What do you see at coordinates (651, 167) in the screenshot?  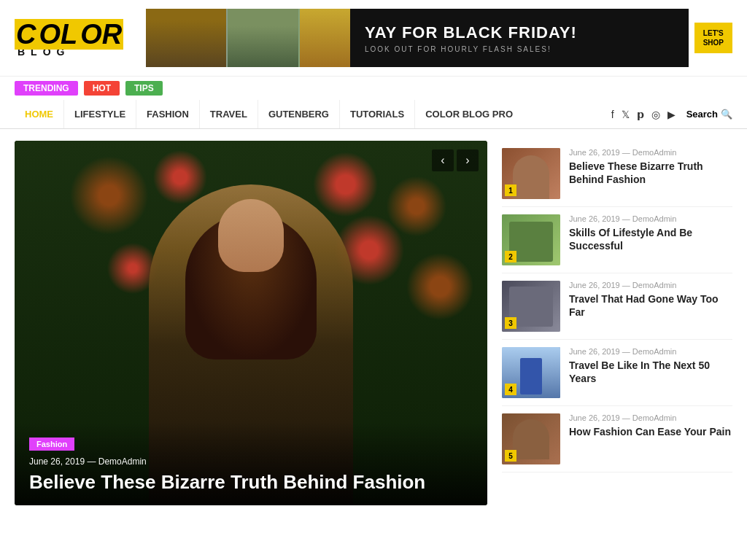 I see `sidebar-content-1: June 26, 2019 — DemoAdmin Believe These …` at bounding box center [651, 167].